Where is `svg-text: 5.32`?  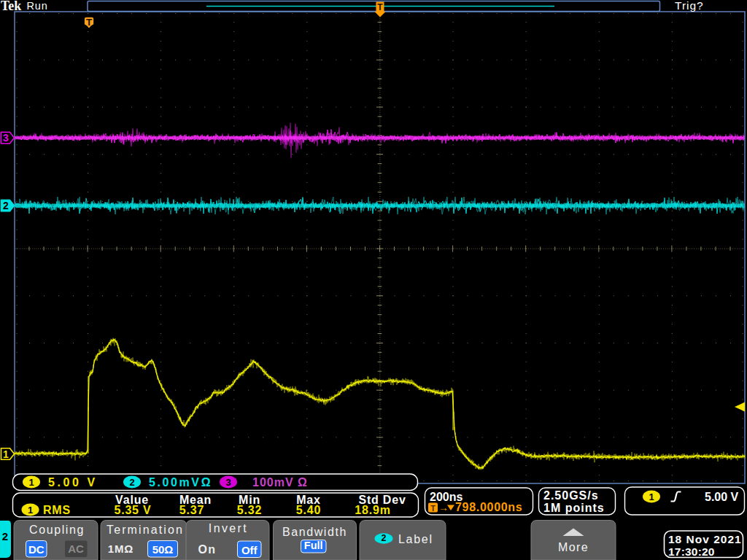
svg-text: 5.32 is located at coordinates (249, 510).